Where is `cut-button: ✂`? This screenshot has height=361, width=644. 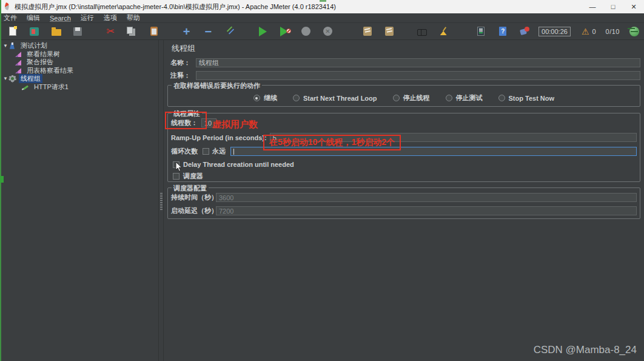
cut-button: ✂ is located at coordinates (110, 32).